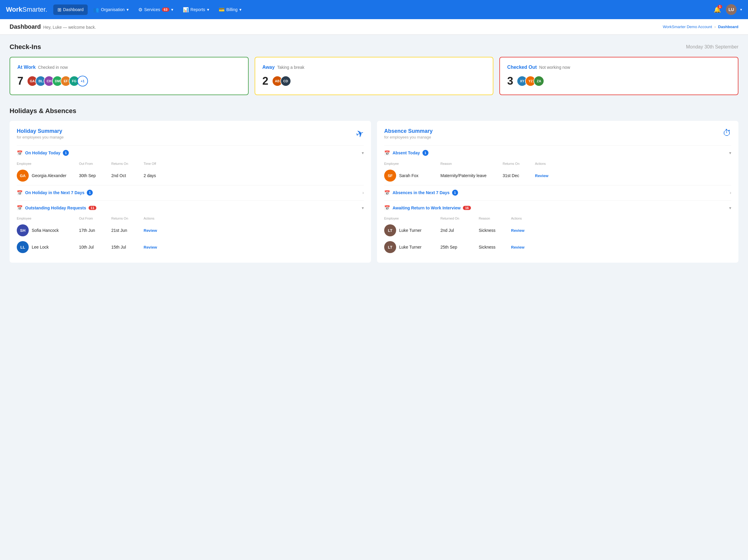 Image resolution: width=748 pixels, height=560 pixels. I want to click on return-to-work-header: 📅 Awaiting Return to Work Interview 16 ▾, so click(558, 210).